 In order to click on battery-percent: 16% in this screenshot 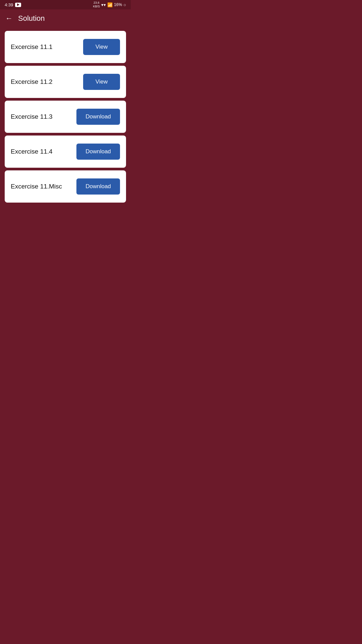, I will do `click(118, 5)`.